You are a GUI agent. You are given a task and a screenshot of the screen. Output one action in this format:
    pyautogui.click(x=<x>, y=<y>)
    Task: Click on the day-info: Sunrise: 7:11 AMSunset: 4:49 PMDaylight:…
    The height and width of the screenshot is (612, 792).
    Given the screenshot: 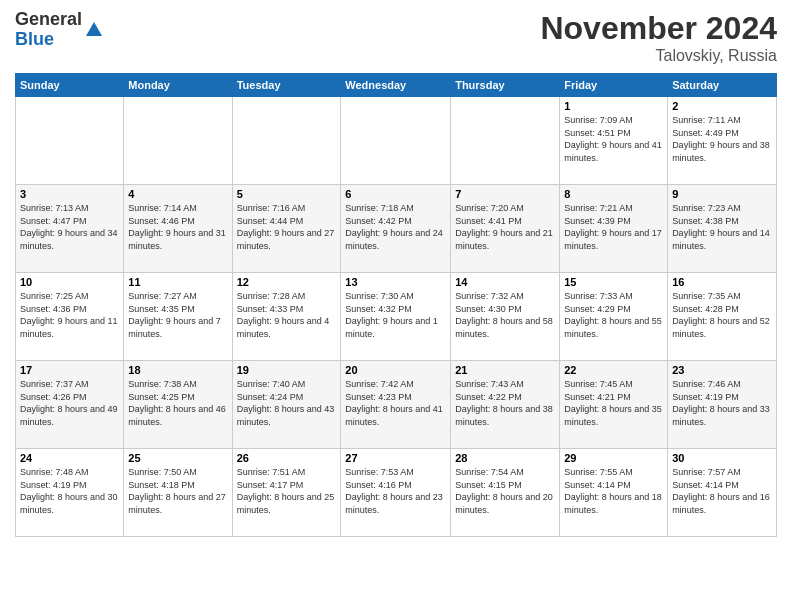 What is the action you would take?
    pyautogui.click(x=722, y=139)
    